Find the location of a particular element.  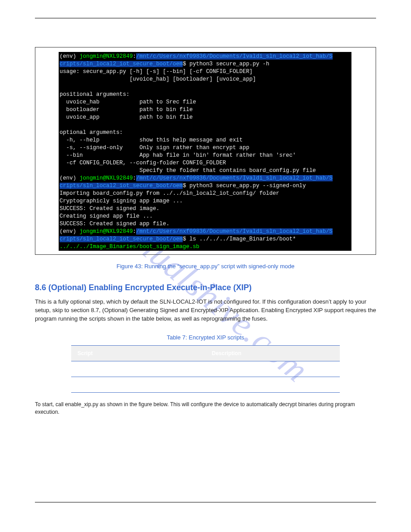

footer-page-number: 44 is located at coordinates (38, 516).